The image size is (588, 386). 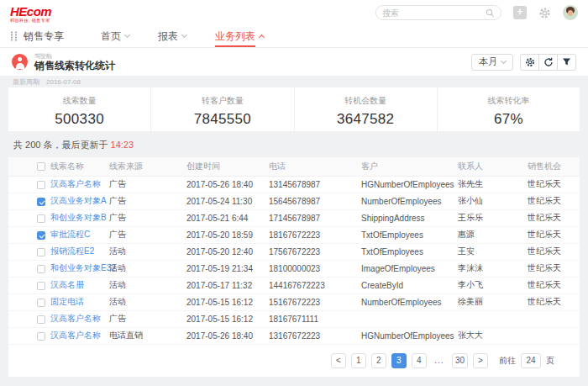 What do you see at coordinates (294, 184) in the screenshot?
I see `table-row: 汉高客户名称 广告 2017-05-26 18:40 13145678987 H…` at bounding box center [294, 184].